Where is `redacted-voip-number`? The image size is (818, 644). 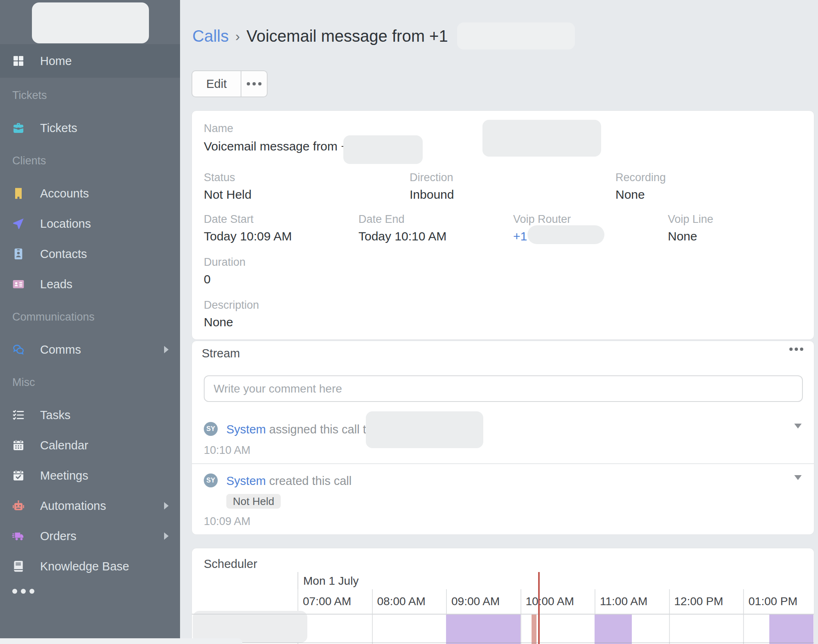
redacted-voip-number is located at coordinates (566, 235).